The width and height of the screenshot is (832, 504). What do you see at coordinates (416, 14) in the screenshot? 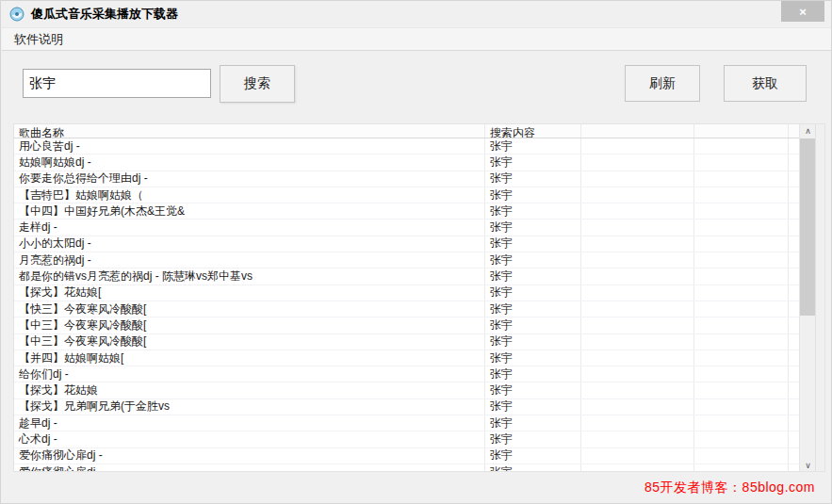
I see `title-bar: 傻瓜式音乐采集播放下载器 ×` at bounding box center [416, 14].